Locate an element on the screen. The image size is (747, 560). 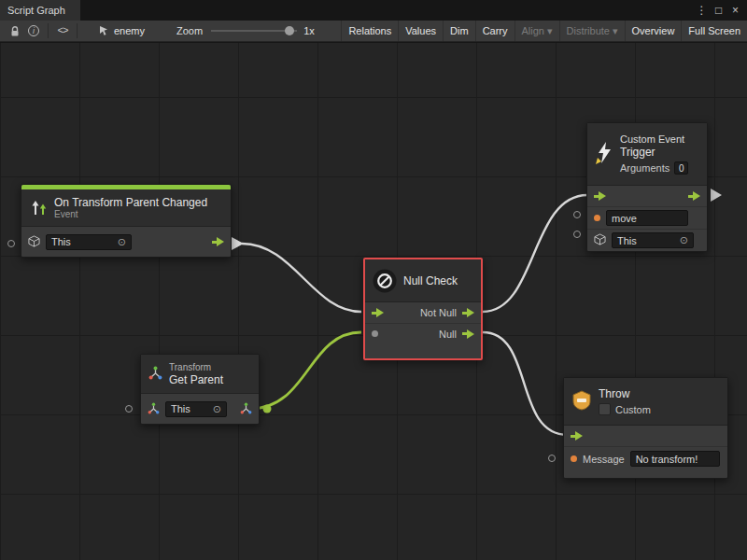
zoom-label: Zoom is located at coordinates (190, 31).